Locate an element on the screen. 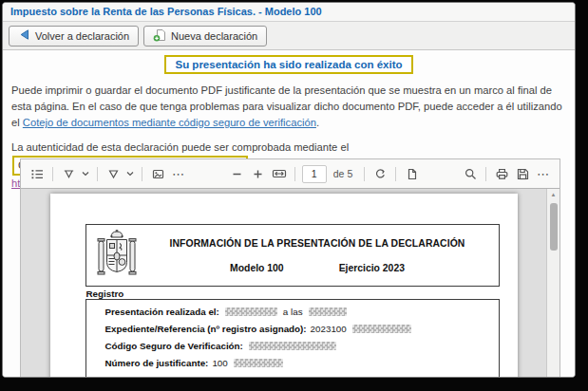  pdf-declaration-title: INFORMACIÓN DE LA PRESENTACIÓN DE LA DEC… is located at coordinates (317, 243).